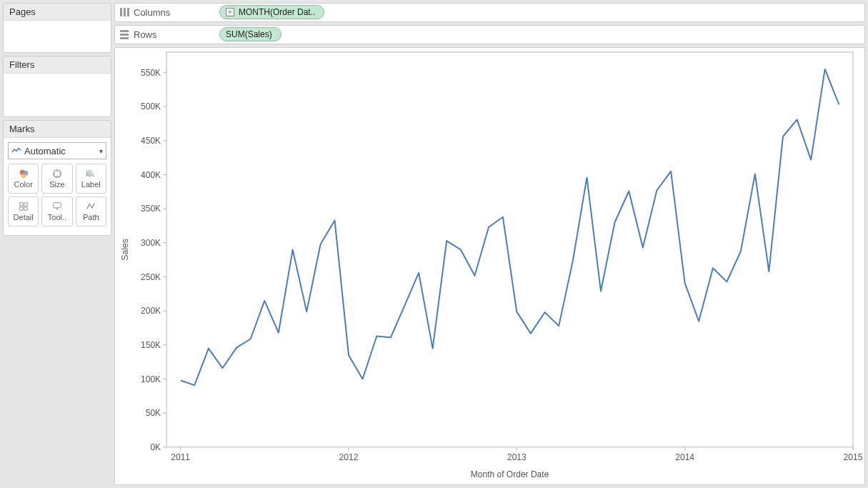  I want to click on svg-text: 123, so click(89, 171).